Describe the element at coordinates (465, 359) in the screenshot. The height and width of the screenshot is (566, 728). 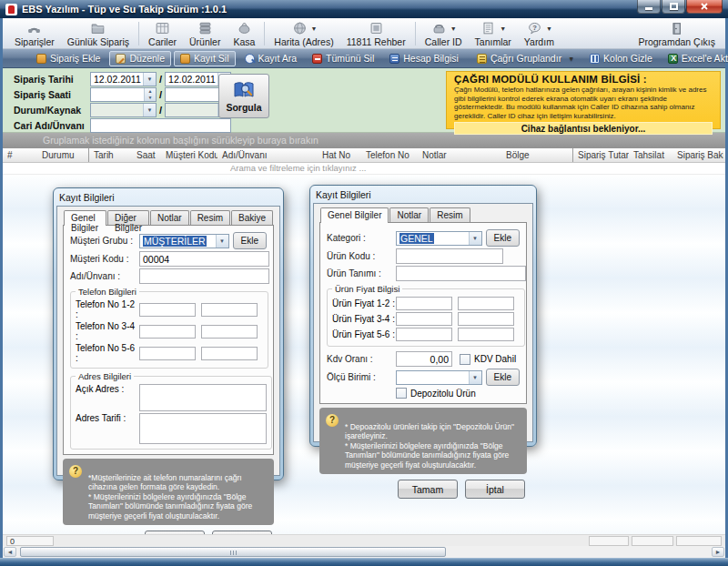
I see `vat-included-checkbox` at that location.